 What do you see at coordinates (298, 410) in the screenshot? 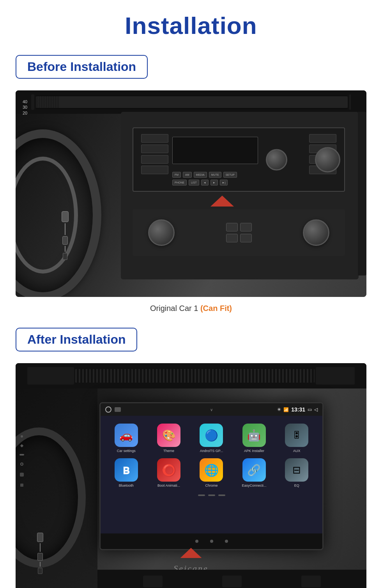
I see `time-display: 13:31` at bounding box center [298, 410].